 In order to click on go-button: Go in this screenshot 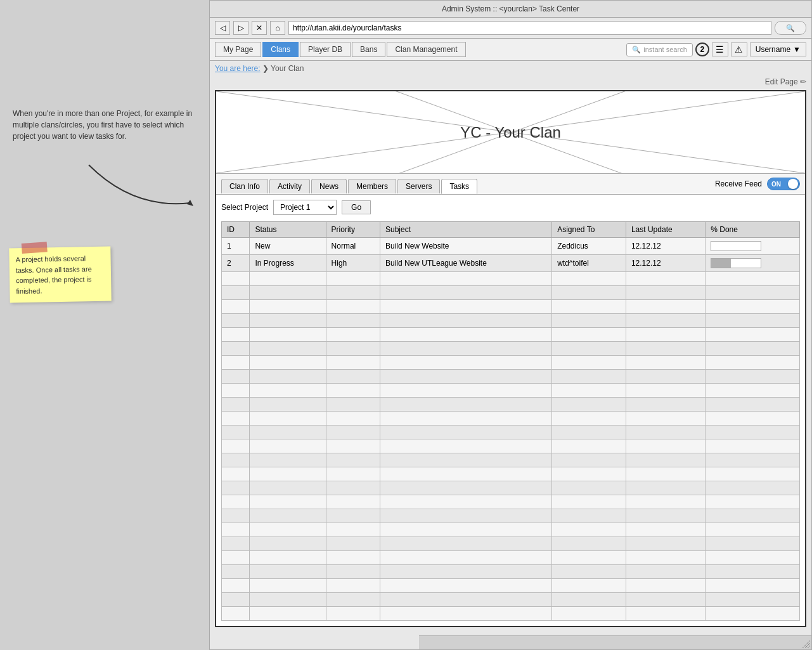, I will do `click(356, 207)`.